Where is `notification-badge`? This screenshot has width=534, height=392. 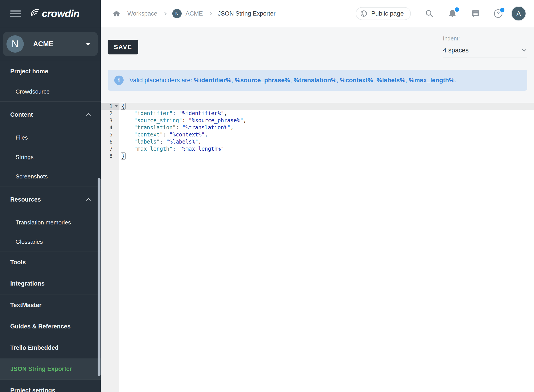 notification-badge is located at coordinates (457, 9).